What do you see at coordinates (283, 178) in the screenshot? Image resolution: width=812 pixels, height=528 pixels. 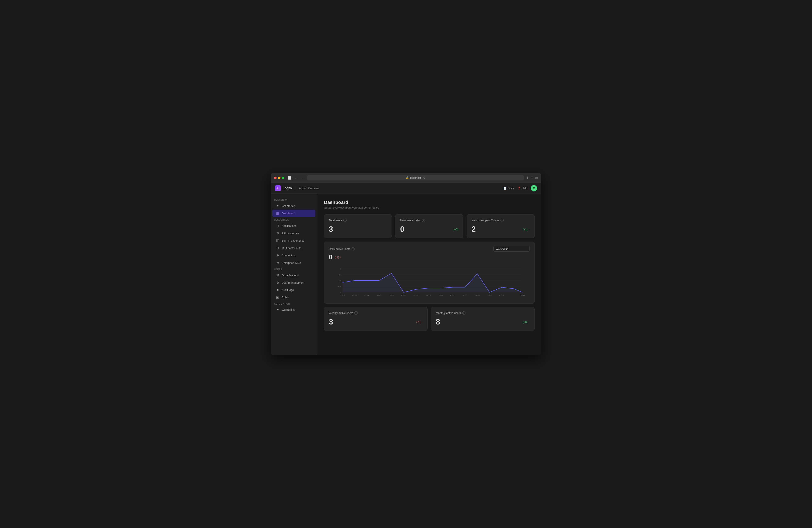 I see `fullscreen-button` at bounding box center [283, 178].